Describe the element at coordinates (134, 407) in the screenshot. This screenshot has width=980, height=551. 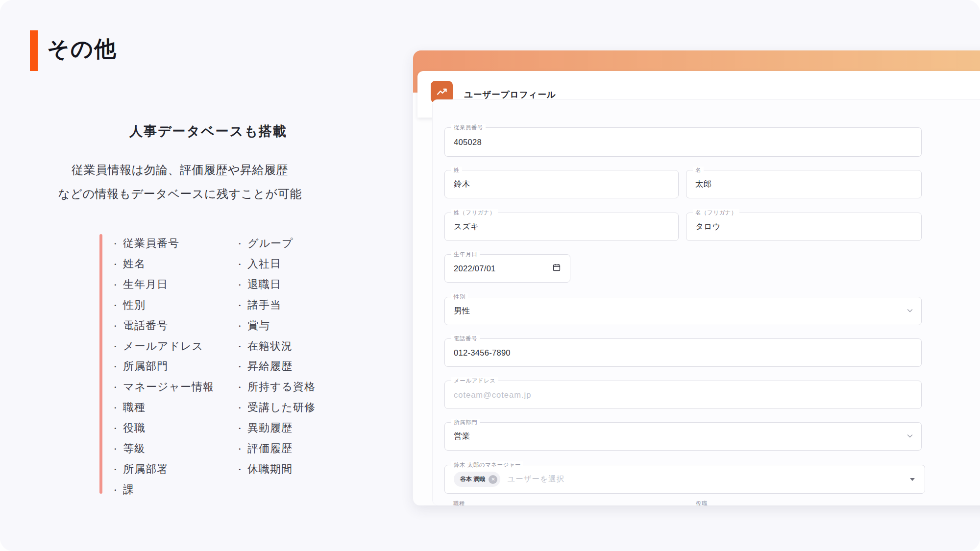
I see `list-item-label: 職種` at that location.